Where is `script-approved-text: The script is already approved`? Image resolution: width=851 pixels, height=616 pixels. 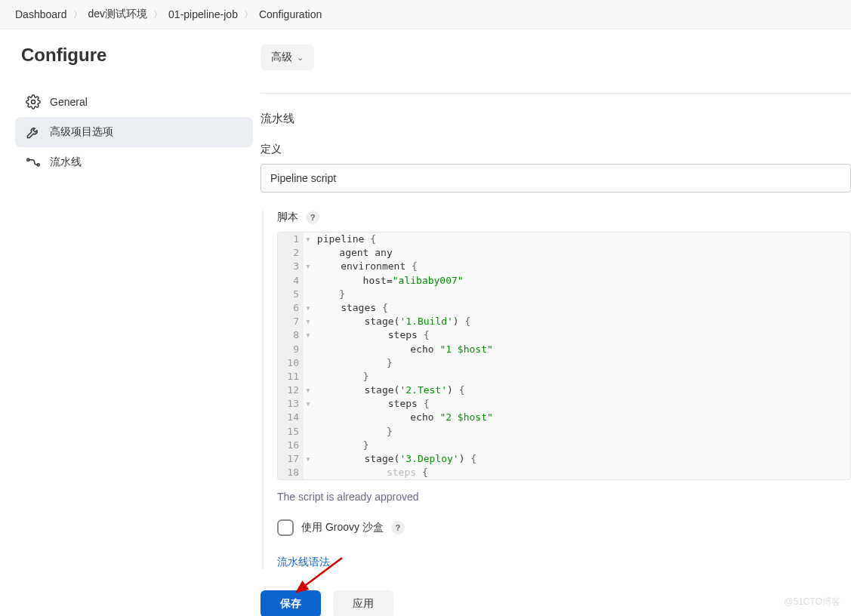 script-approved-text: The script is already approved is located at coordinates (564, 497).